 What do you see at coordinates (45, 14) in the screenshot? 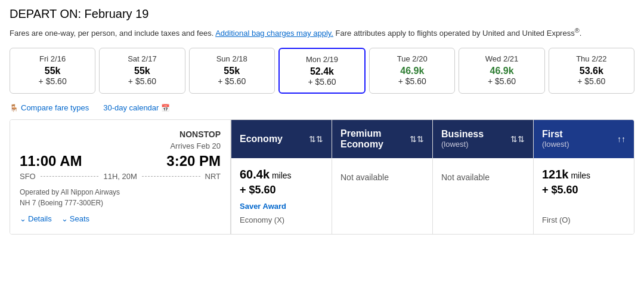
I see `depart-label: DEPART ON:` at bounding box center [45, 14].